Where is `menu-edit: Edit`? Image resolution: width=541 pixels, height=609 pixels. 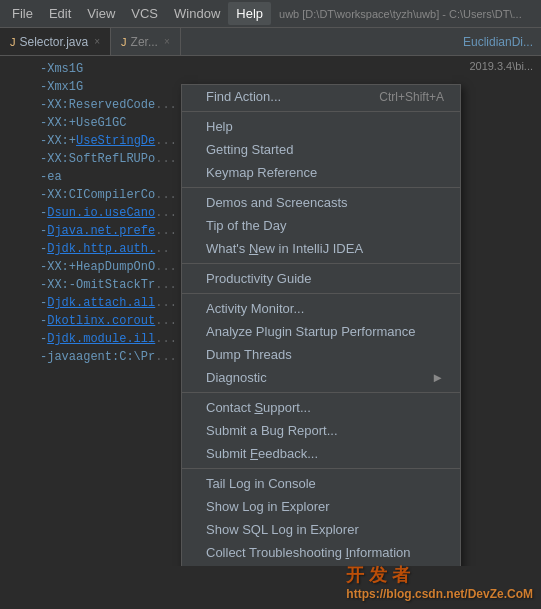
menu-edit: Edit is located at coordinates (60, 14).